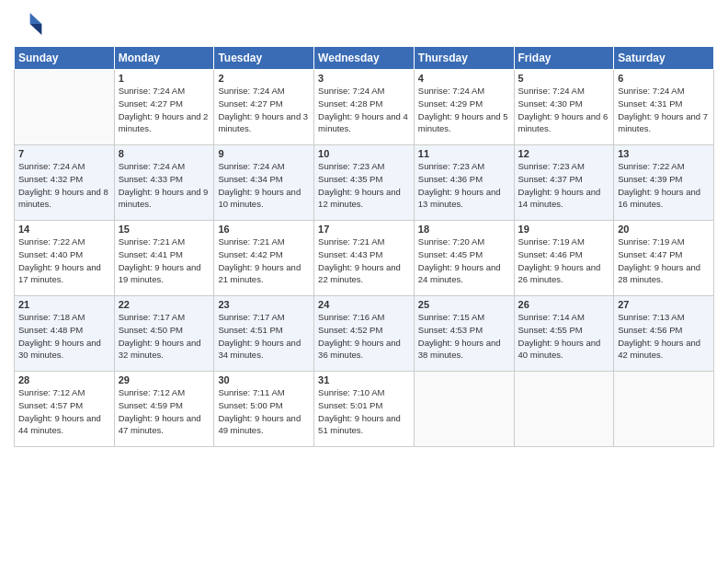 This screenshot has width=728, height=563. I want to click on daylight-text: Daylight: 9 hours and 24 minutes., so click(464, 274).